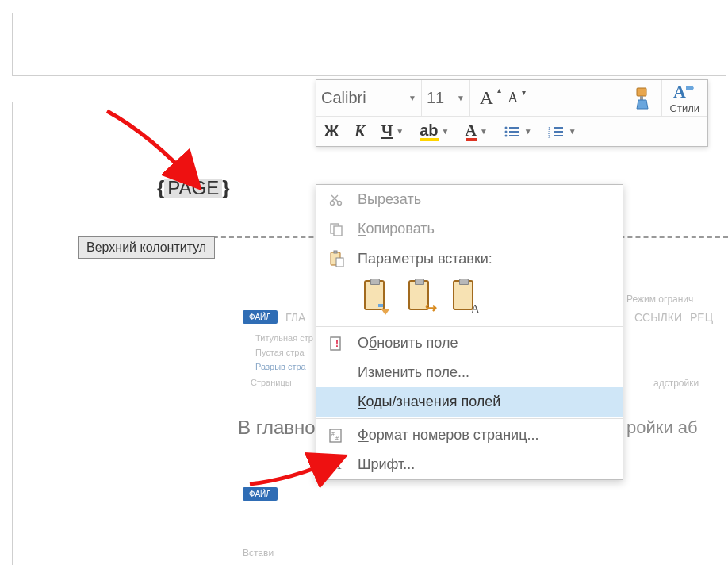 The image size is (728, 565). What do you see at coordinates (393, 132) in the screenshot?
I see `underline-button: Ч ▼` at bounding box center [393, 132].